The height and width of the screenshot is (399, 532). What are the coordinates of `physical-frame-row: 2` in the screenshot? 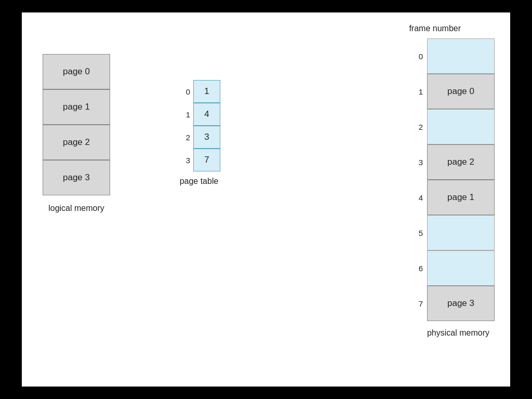 It's located at (451, 127).